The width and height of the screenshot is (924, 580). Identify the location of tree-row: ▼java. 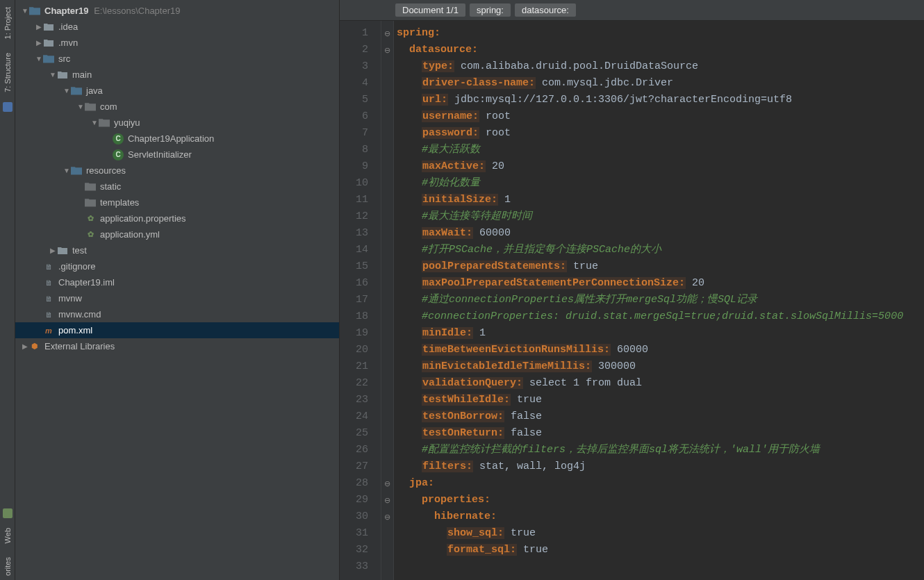
(177, 90).